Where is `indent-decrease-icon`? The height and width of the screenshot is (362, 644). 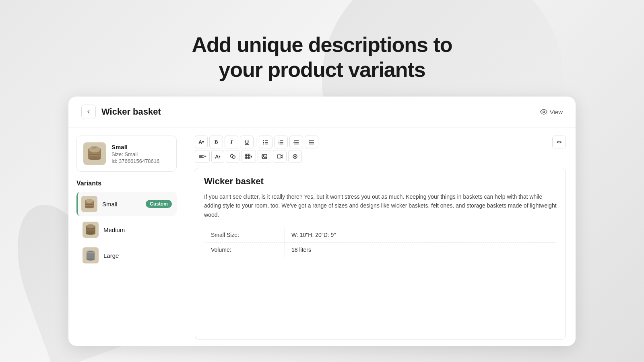 indent-decrease-icon is located at coordinates (296, 142).